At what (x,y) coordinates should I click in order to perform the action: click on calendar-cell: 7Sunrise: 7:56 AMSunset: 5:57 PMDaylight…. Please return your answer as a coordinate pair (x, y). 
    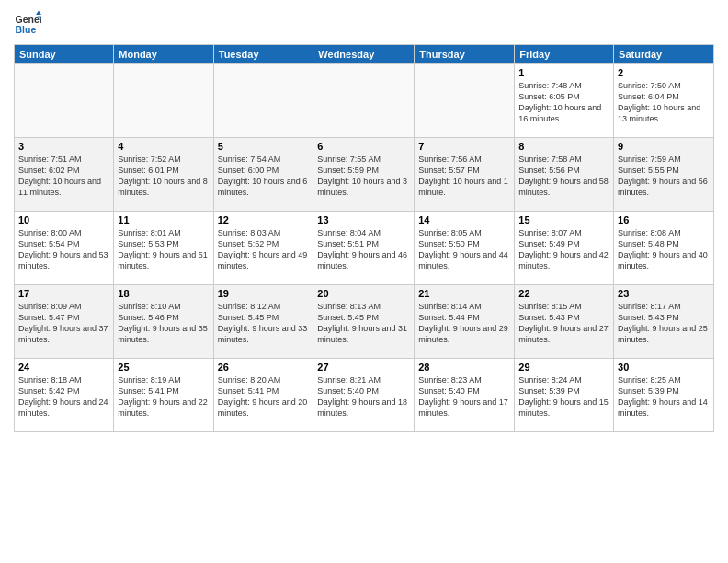
    Looking at the image, I should click on (465, 175).